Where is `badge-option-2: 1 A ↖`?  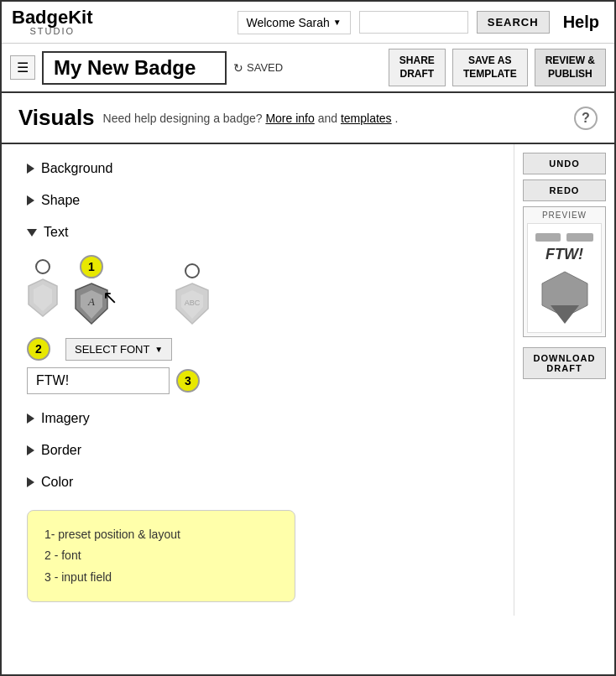
badge-option-2: 1 A ↖ is located at coordinates (91, 294).